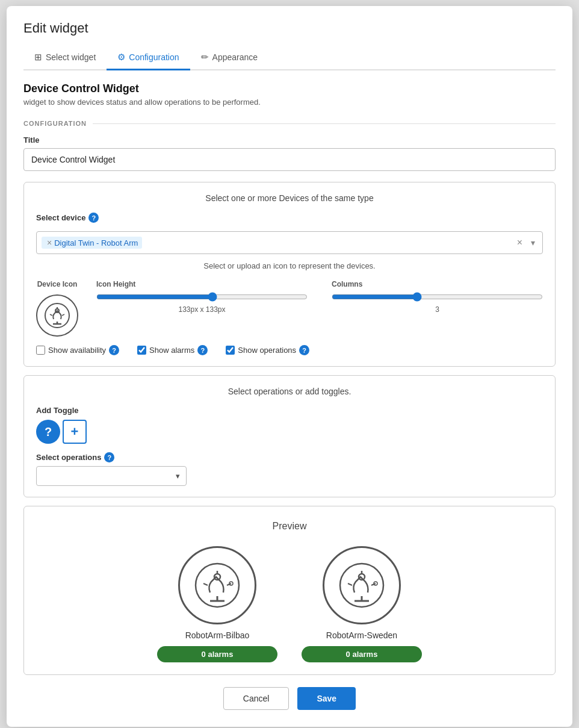 Image resolution: width=579 pixels, height=728 pixels. What do you see at coordinates (437, 284) in the screenshot?
I see `columns-label: Columns` at bounding box center [437, 284].